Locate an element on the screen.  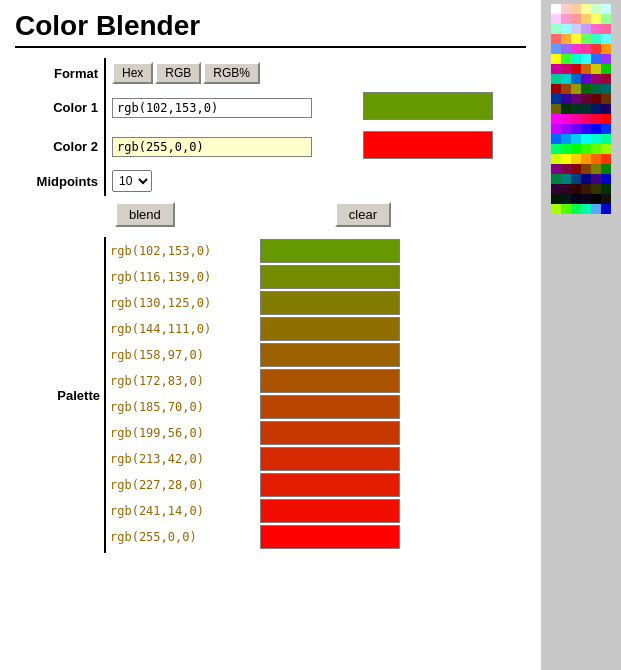
color1-input is located at coordinates (212, 108).